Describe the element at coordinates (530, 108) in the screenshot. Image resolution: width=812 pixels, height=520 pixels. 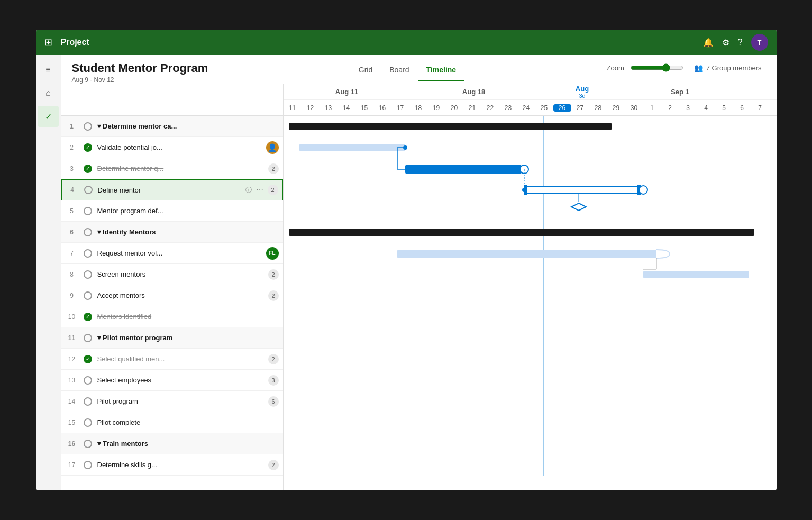
I see `gantt-day-row: 11 12 13 14 15 16 17 18 19 20 21` at that location.